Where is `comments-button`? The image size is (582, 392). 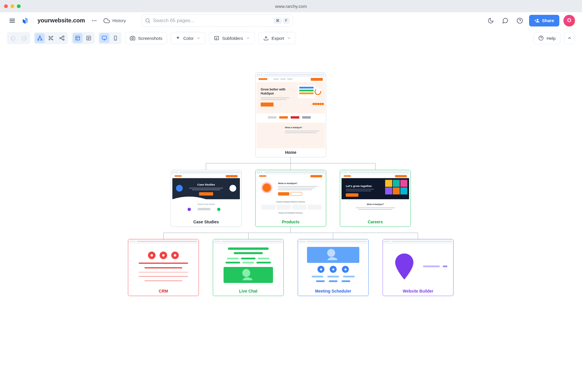 comments-button is located at coordinates (505, 21).